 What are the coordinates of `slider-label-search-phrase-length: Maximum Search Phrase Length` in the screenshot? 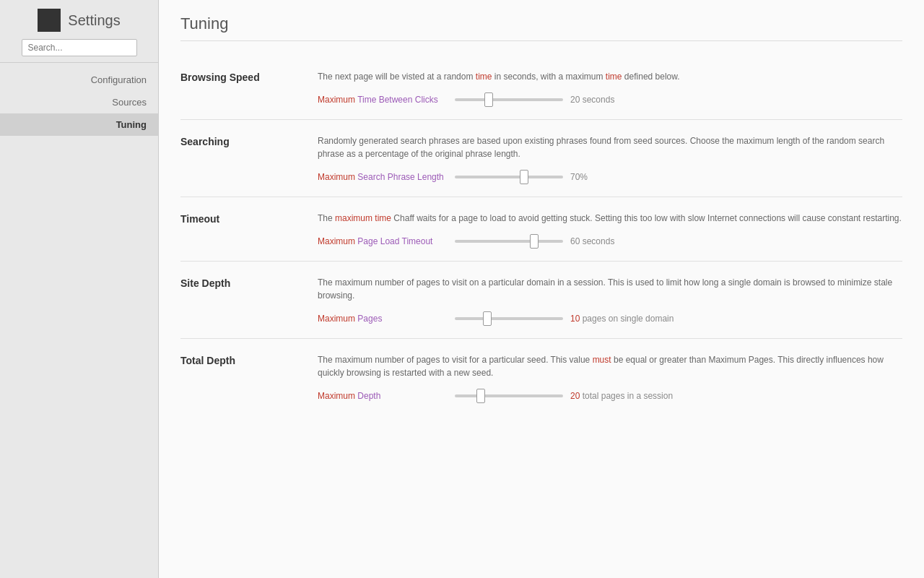 It's located at (383, 177).